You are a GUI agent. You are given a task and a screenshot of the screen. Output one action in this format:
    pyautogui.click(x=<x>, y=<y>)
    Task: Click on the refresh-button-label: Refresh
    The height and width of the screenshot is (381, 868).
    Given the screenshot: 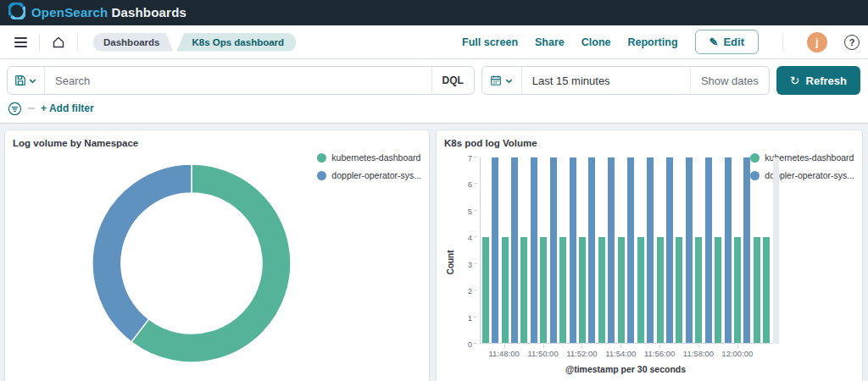 What is the action you would take?
    pyautogui.click(x=826, y=81)
    